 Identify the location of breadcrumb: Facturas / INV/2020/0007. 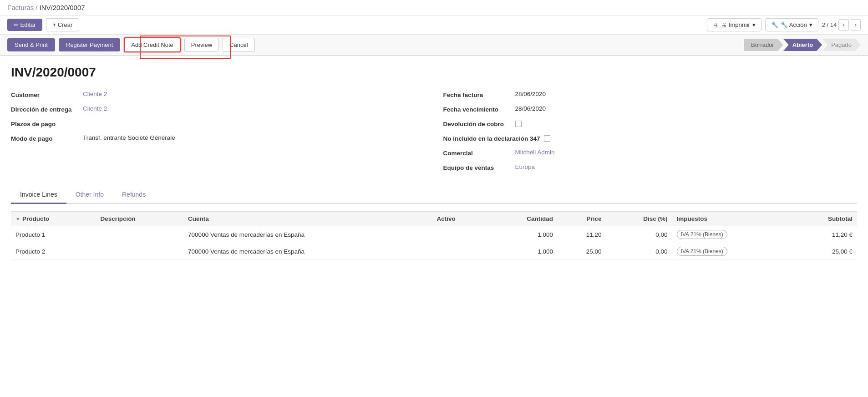
(434, 8).